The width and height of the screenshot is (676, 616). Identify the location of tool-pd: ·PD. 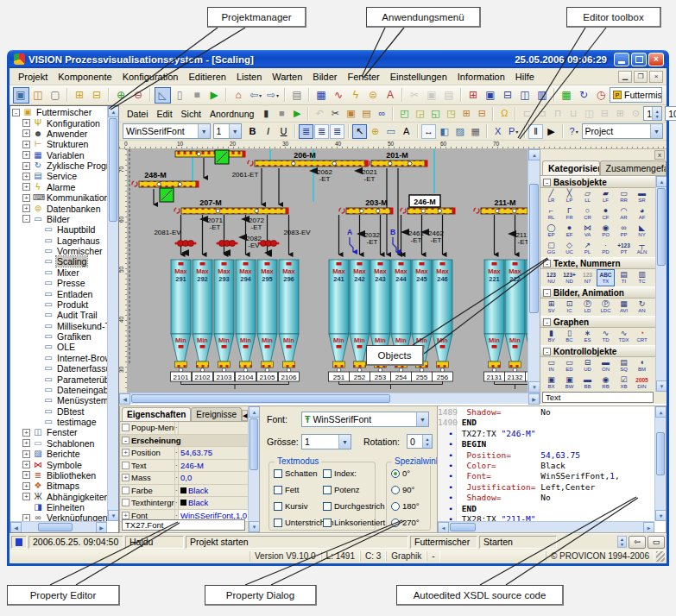
(606, 248).